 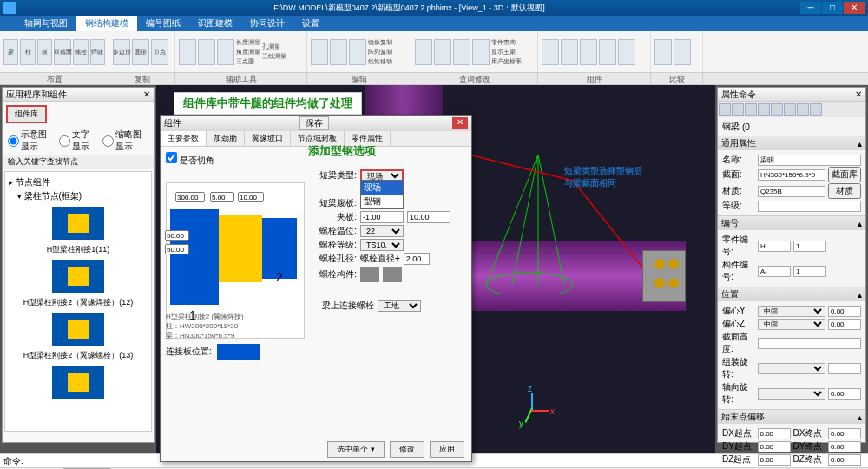 I want to click on eccz-sel: 中间, so click(x=792, y=325).